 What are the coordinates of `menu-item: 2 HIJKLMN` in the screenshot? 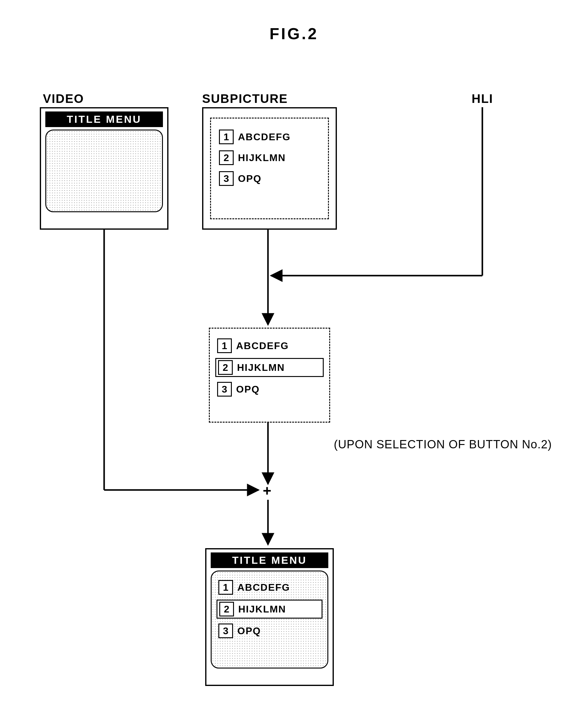 It's located at (270, 158).